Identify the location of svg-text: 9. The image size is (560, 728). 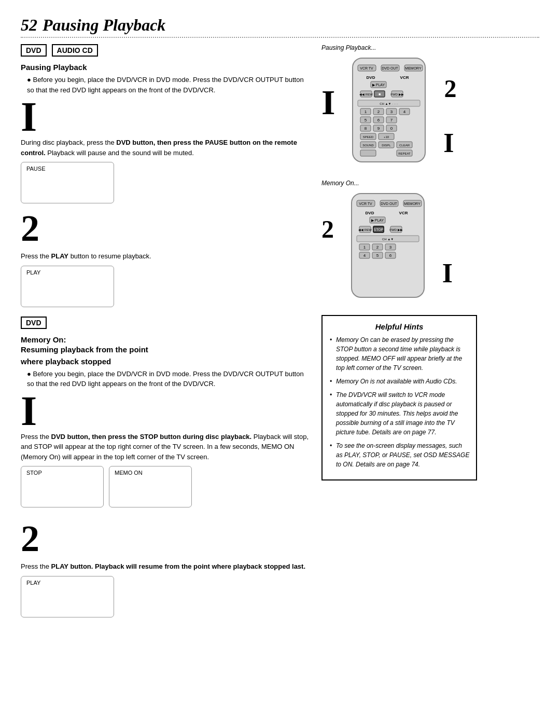
(379, 129).